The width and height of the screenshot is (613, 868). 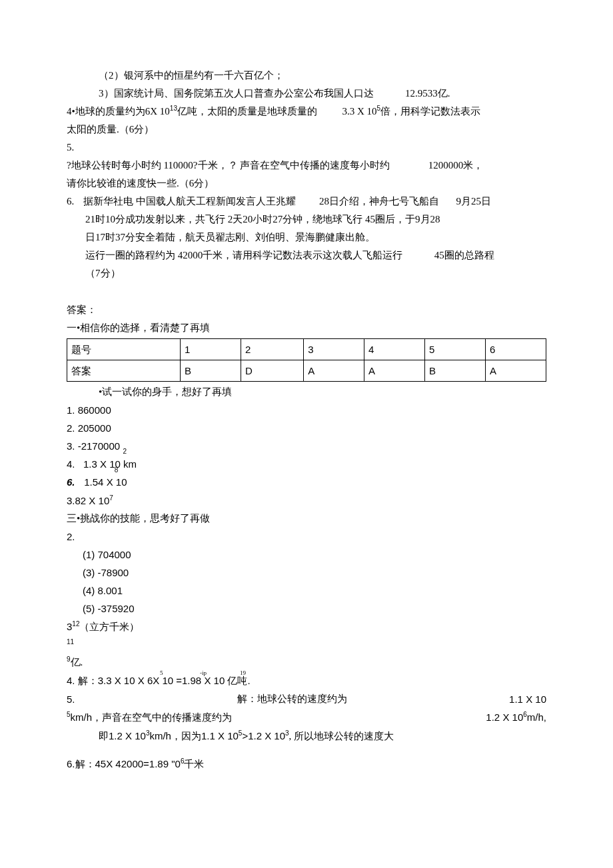 I want to click on b2-3: (3) -78900, so click(x=306, y=573).